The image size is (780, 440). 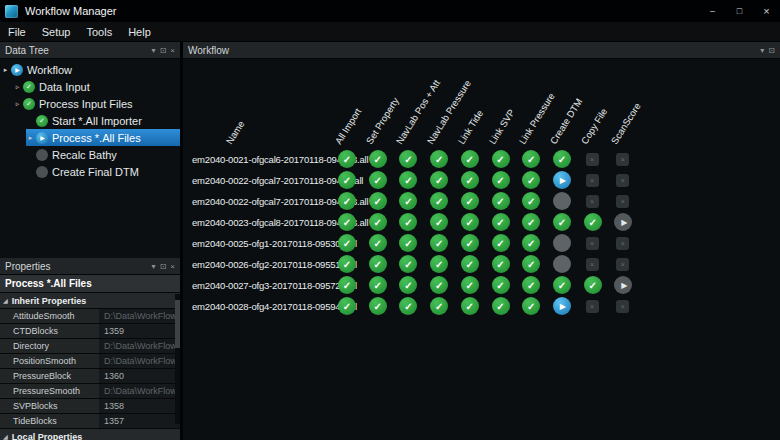 What do you see at coordinates (766, 11) in the screenshot?
I see `close-button: ×` at bounding box center [766, 11].